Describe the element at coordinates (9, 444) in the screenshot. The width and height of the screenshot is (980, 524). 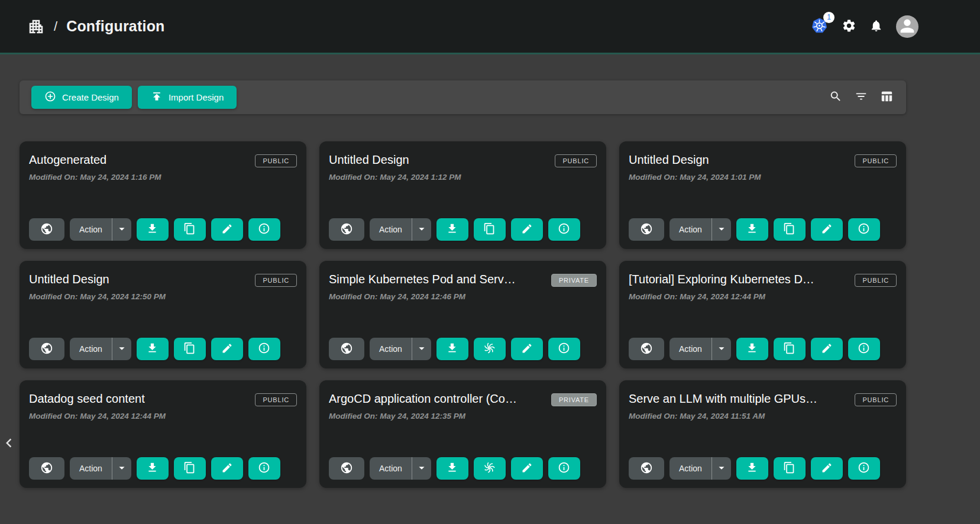
I see `collapse-chevron-left` at that location.